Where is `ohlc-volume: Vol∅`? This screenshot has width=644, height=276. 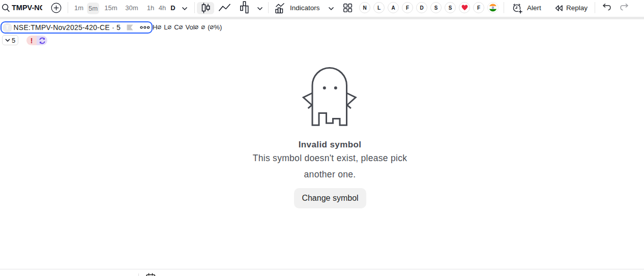 ohlc-volume: Vol∅ is located at coordinates (192, 27).